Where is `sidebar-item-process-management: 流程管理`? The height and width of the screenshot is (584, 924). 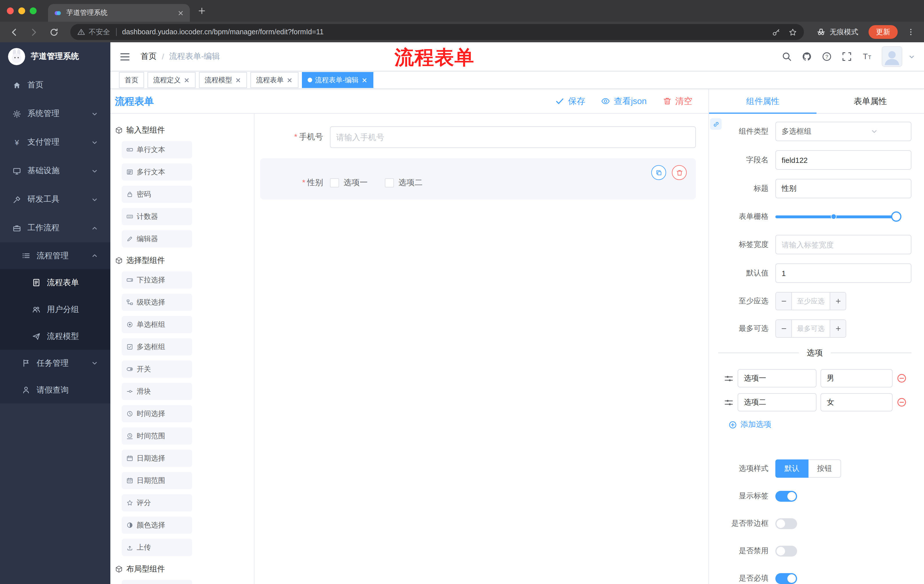 sidebar-item-process-management: 流程管理 is located at coordinates (55, 256).